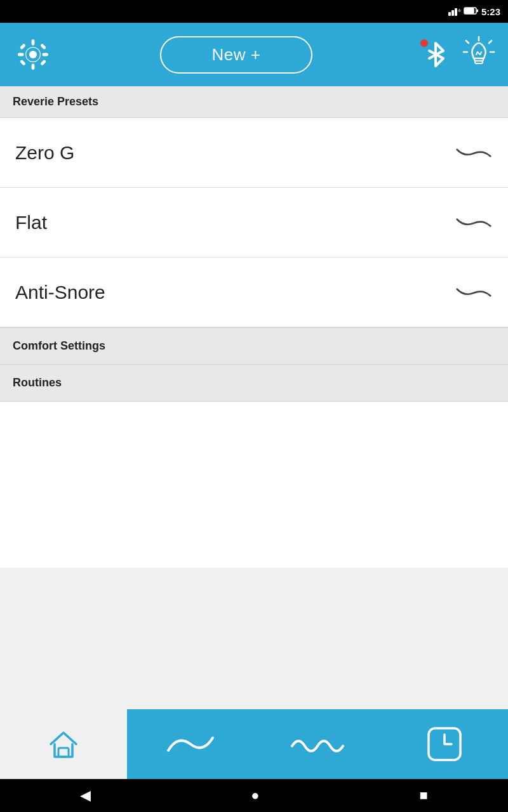 Image resolution: width=508 pixels, height=812 pixels. Describe the element at coordinates (254, 223) in the screenshot. I see `preset-item-flat: Flat` at that location.